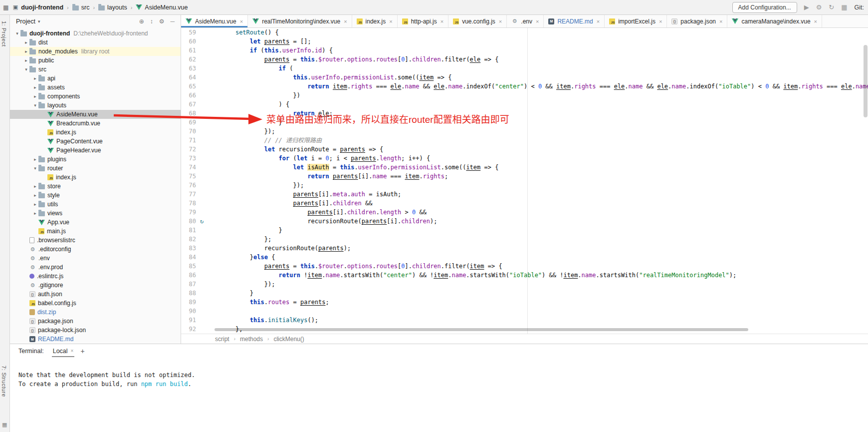  I want to click on line-number: 82, so click(189, 239).